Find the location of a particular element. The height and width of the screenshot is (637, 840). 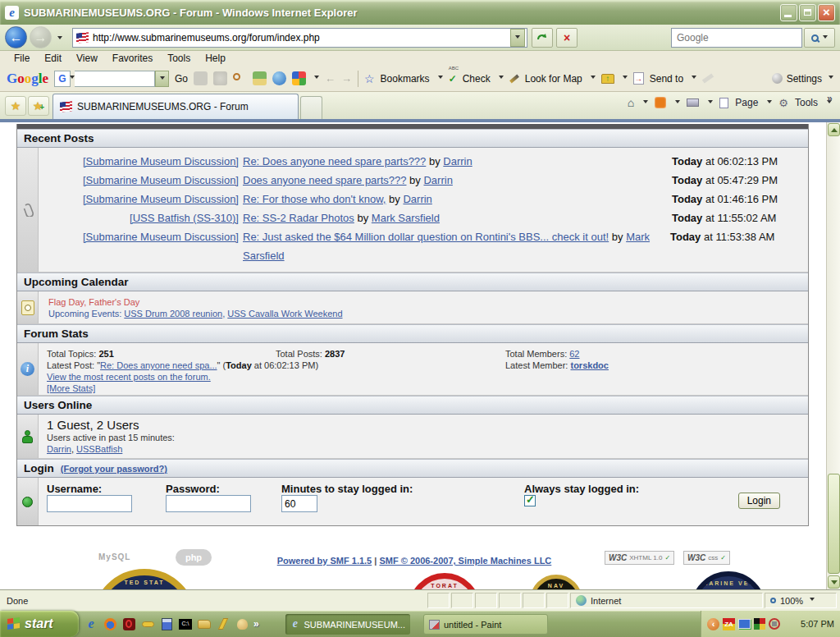

google-toolbar-input is located at coordinates (115, 79).